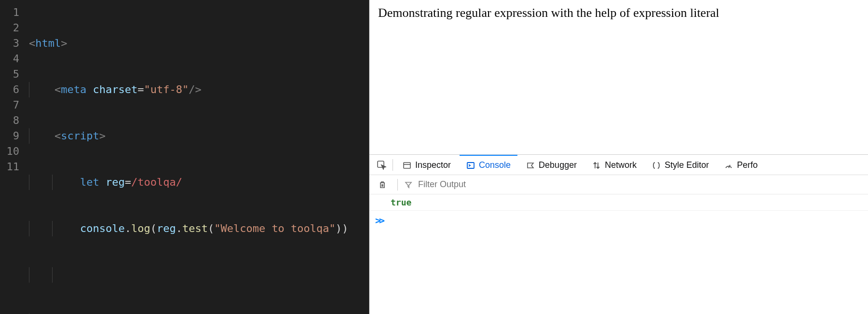 This screenshot has width=868, height=314. Describe the element at coordinates (10, 151) in the screenshot. I see `line-number: 10` at that location.